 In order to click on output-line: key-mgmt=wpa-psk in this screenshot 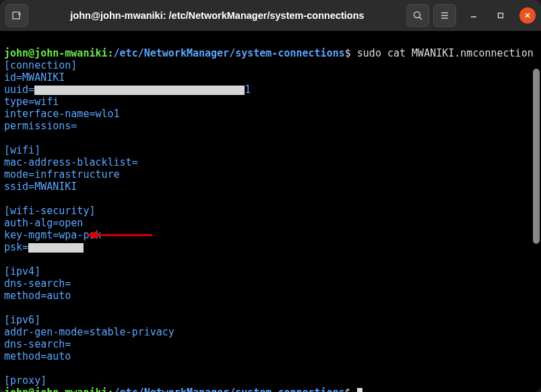, I will do `click(53, 235)`.